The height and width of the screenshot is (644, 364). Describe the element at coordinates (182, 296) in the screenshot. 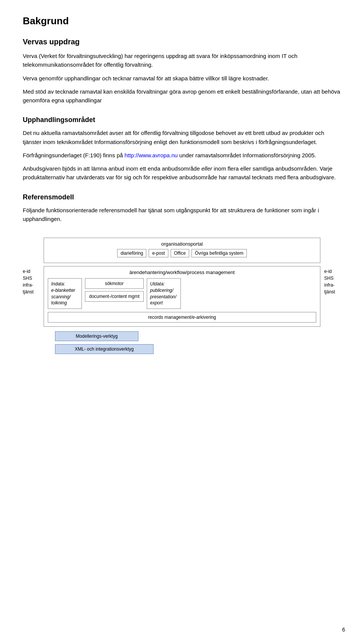

I see `arendehantering-box: ärendehantering/workflow/process managem…` at that location.